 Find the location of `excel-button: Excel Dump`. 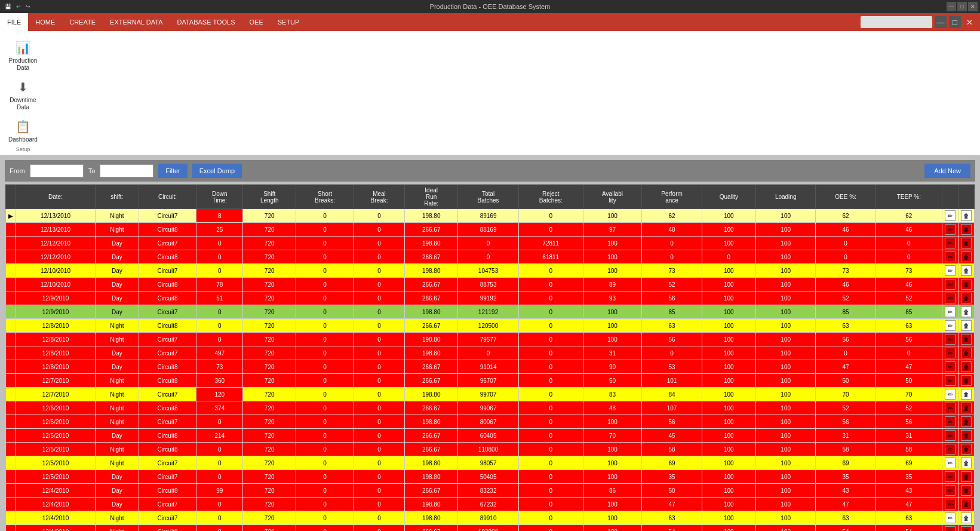

excel-button: Excel Dump is located at coordinates (217, 171).